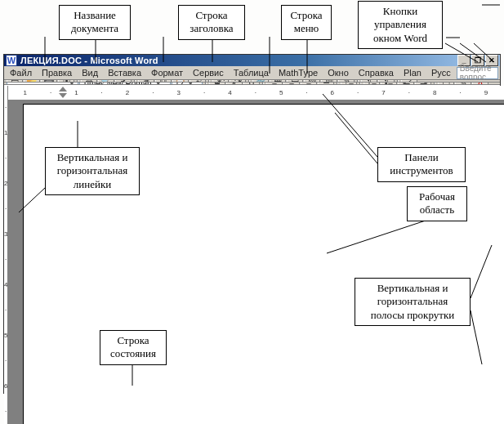 The height and width of the screenshot is (424, 504). Describe the element at coordinates (95, 23) in the screenshot. I see `callout-document-name: Названиедокумента` at that location.